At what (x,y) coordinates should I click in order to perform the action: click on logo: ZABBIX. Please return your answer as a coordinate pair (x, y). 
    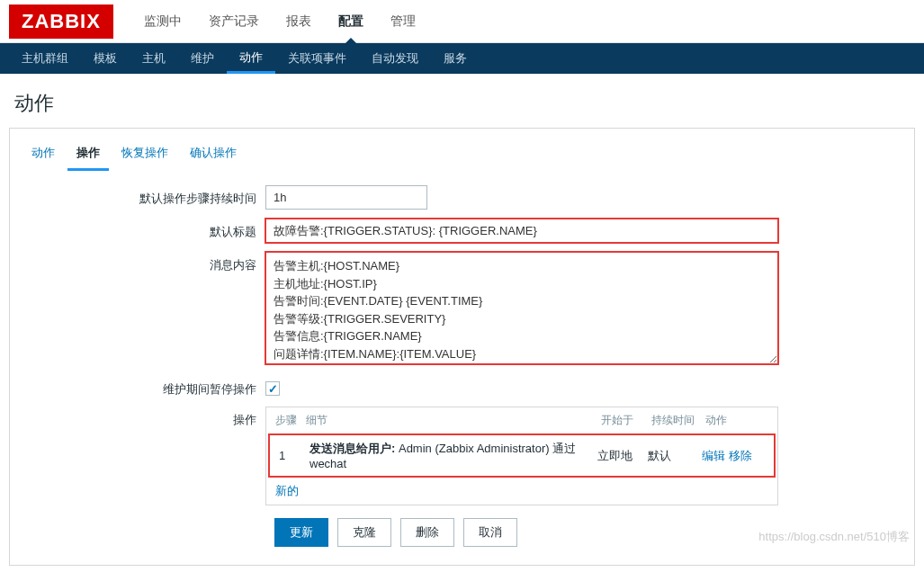
    Looking at the image, I should click on (61, 22).